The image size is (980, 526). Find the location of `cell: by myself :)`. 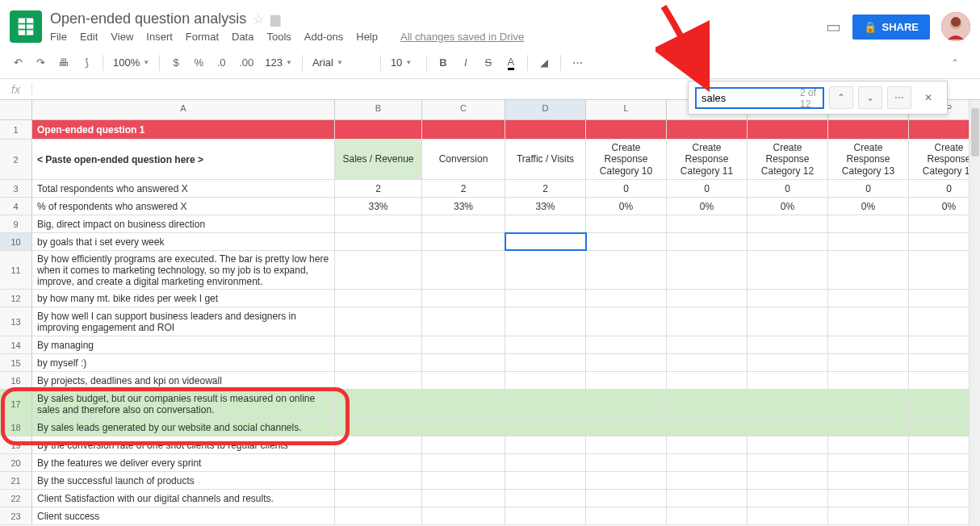

cell: by myself :) is located at coordinates (184, 363).